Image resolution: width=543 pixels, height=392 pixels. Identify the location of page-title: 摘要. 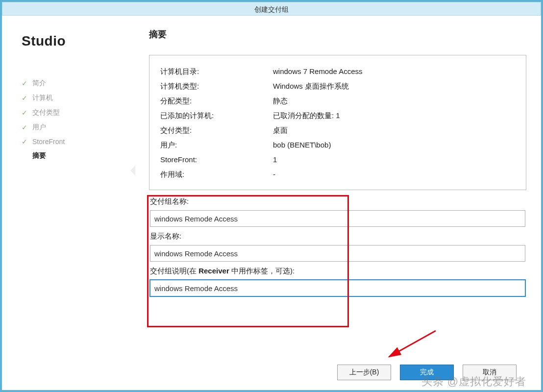
(338, 34).